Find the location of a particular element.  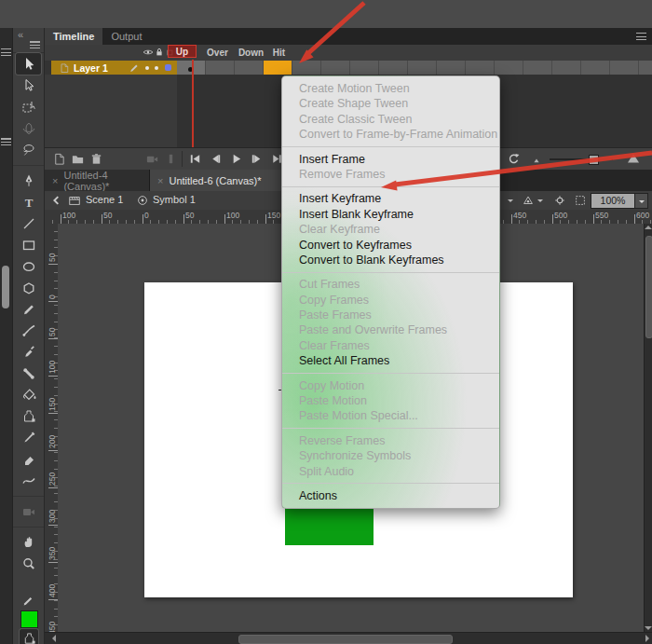

width-tool is located at coordinates (28, 481).